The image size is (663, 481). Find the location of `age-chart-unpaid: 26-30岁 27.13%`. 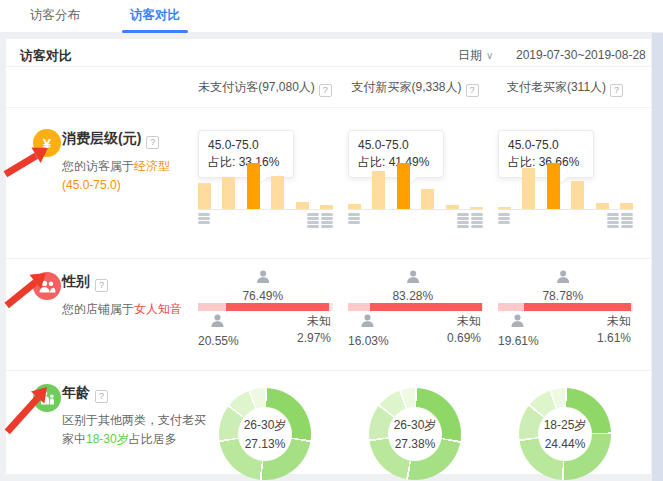

age-chart-unpaid: 26-30岁 27.13% is located at coordinates (265, 422).